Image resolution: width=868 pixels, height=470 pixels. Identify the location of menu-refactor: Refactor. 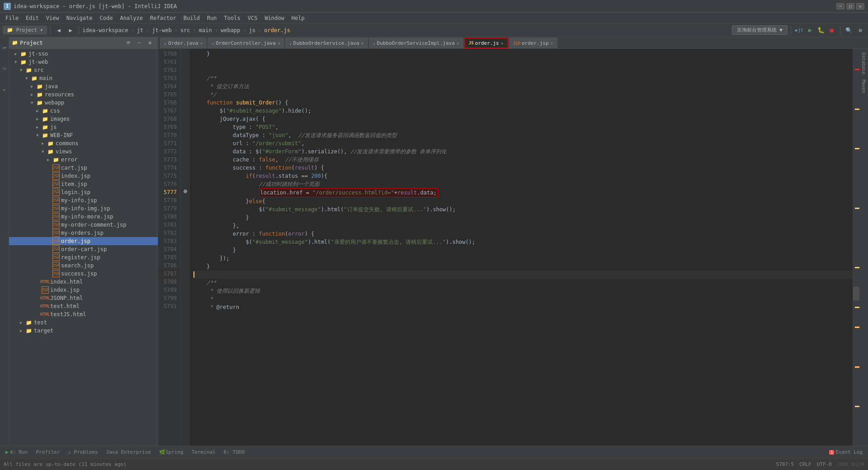
(163, 18).